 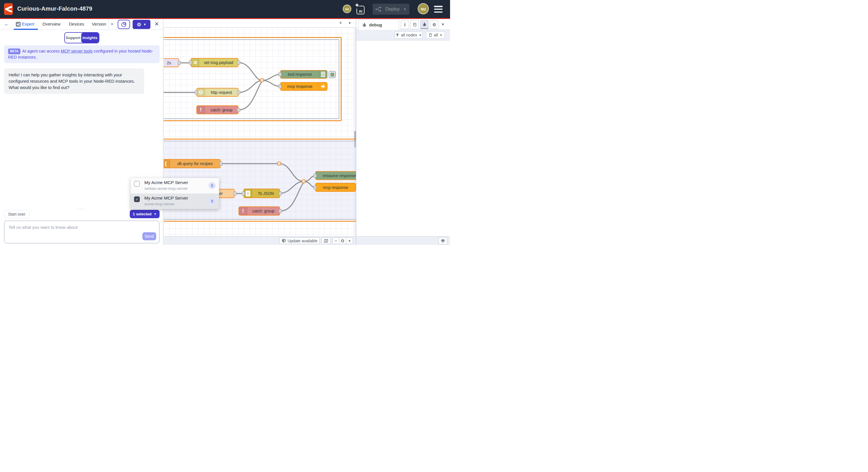 What do you see at coordinates (145, 214) in the screenshot?
I see `selected-servers-dropdown: 1 selected ▼` at bounding box center [145, 214].